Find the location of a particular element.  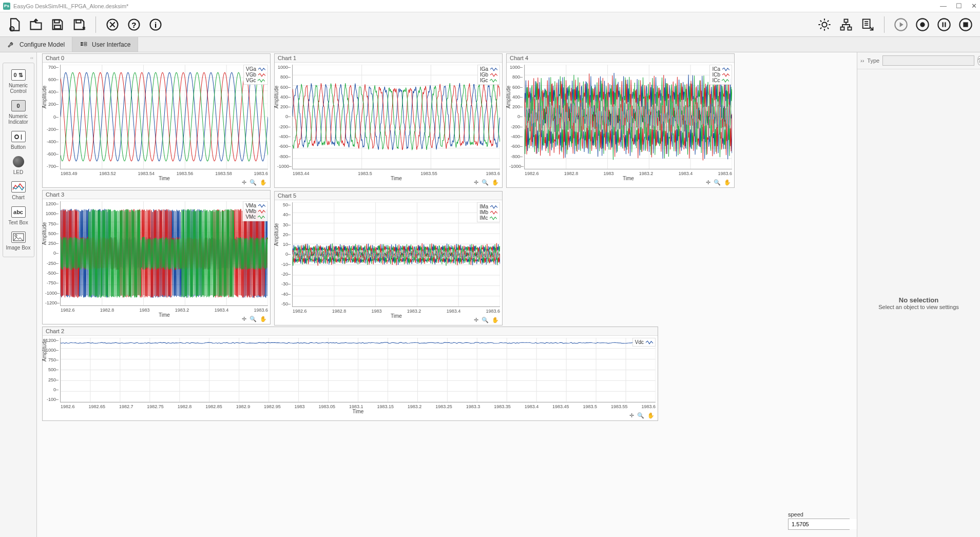

chart-widget: Chart 2 Vdc 1200–1000–750–500–250–0–-100… is located at coordinates (350, 374).